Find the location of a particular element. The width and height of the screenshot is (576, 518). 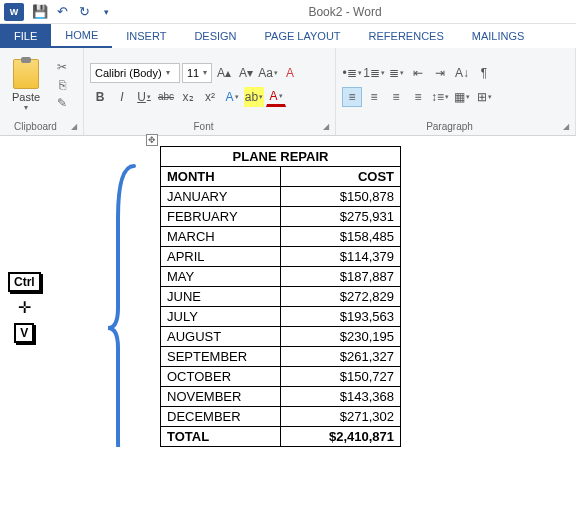

paste-label: Paste is located at coordinates (26, 97).